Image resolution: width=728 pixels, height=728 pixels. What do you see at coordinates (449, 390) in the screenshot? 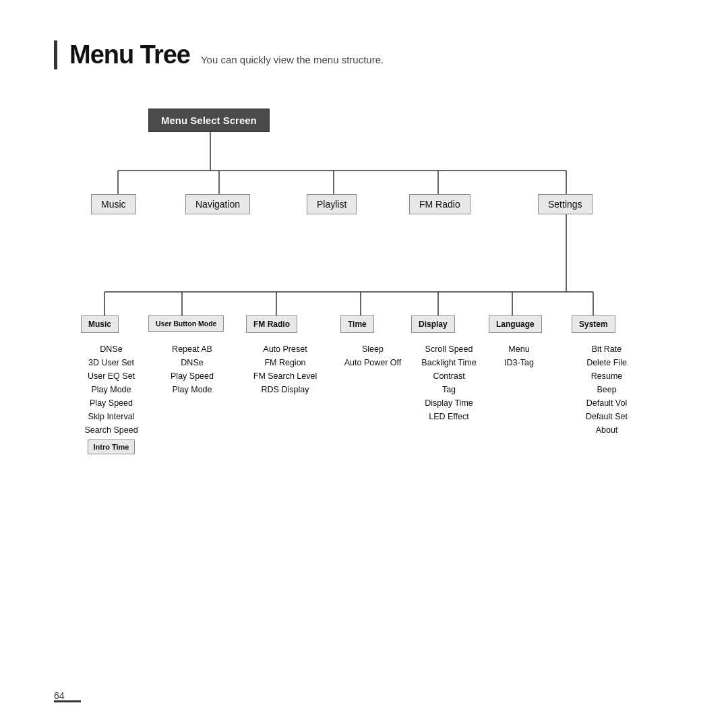
I see `disp-item-4: Tag` at bounding box center [449, 390].